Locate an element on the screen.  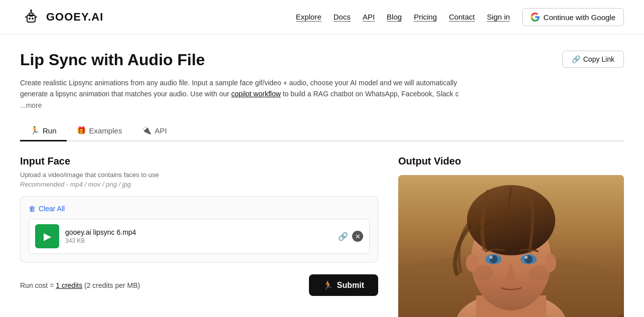
main-nav: Explore Docs API Blog Pricing Contact Si… is located at coordinates (460, 17).